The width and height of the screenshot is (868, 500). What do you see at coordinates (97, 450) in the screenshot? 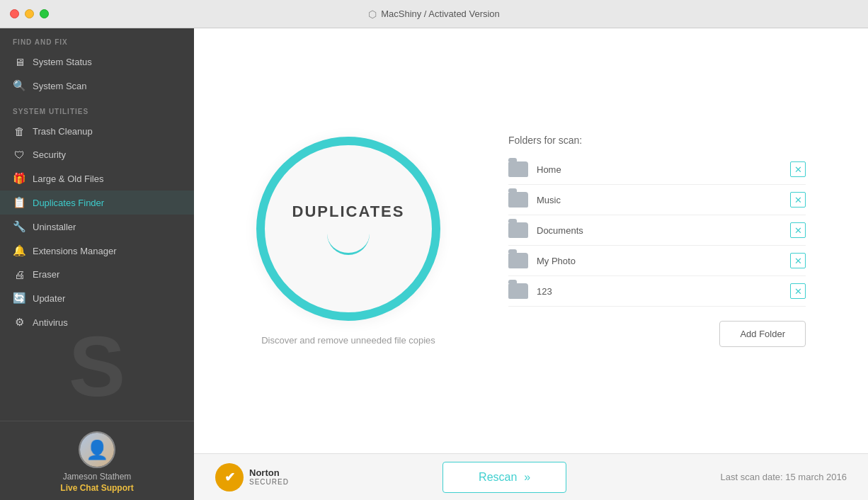
I see `avatar-image: 👤` at bounding box center [97, 450].